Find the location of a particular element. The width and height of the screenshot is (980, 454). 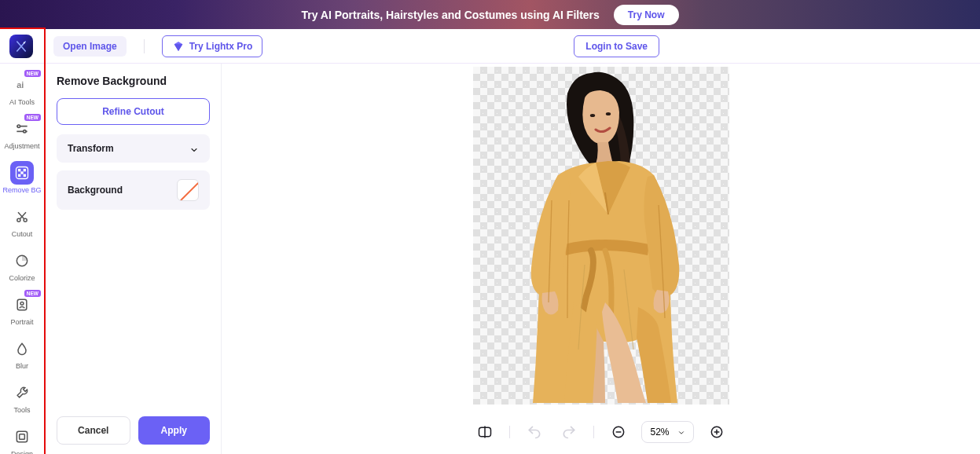

compare-button is located at coordinates (485, 432).